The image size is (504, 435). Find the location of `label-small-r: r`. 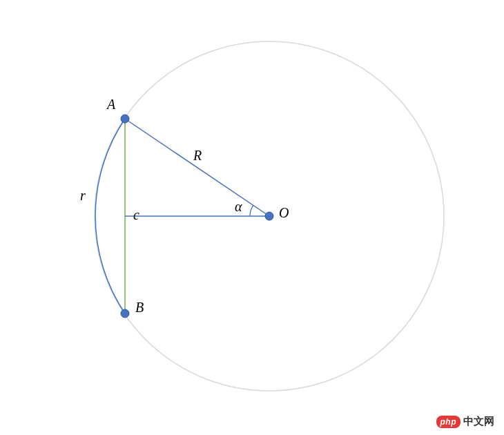

label-small-r: r is located at coordinates (83, 196).